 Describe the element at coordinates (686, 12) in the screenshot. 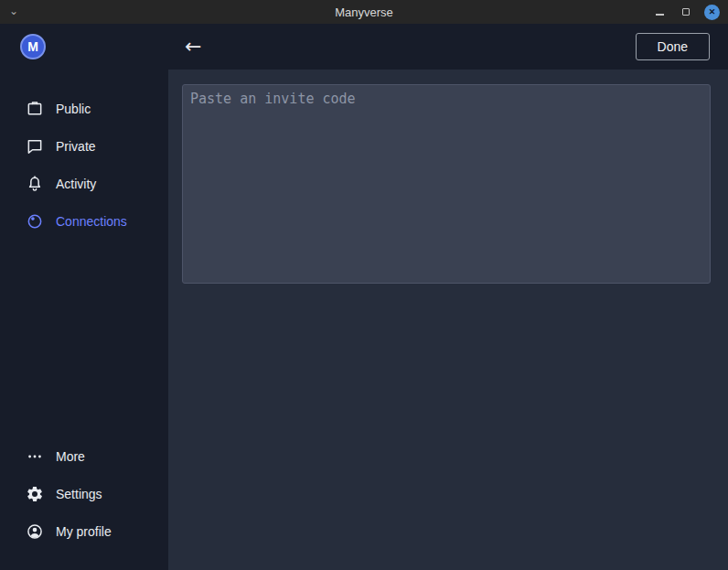

I see `restore-icon` at that location.